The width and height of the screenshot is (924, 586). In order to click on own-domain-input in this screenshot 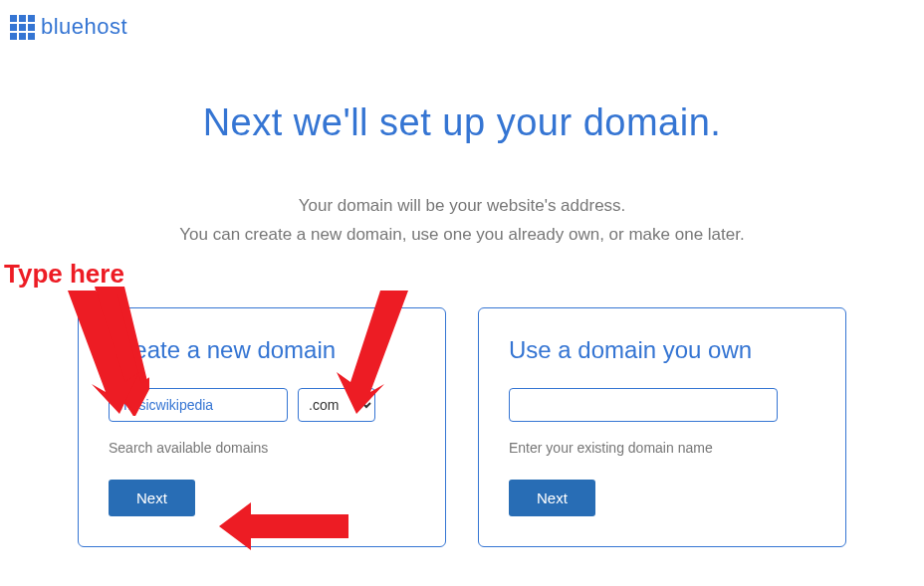, I will do `click(643, 405)`.